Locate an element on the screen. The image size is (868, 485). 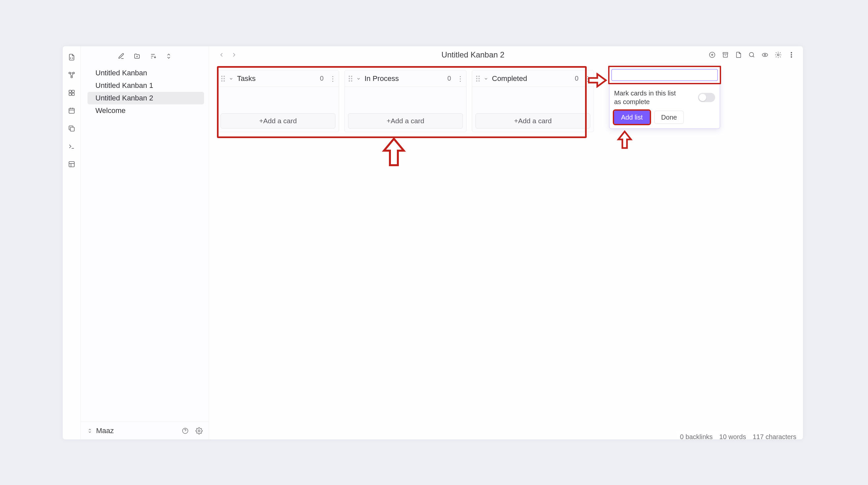
file-code-icon is located at coordinates (71, 57).